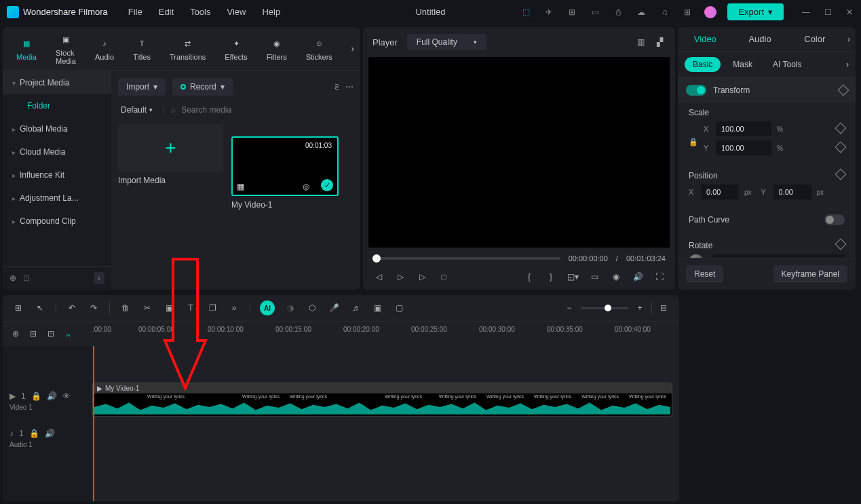  Describe the element at coordinates (166, 12) in the screenshot. I see `menu-edit: Edit` at that location.